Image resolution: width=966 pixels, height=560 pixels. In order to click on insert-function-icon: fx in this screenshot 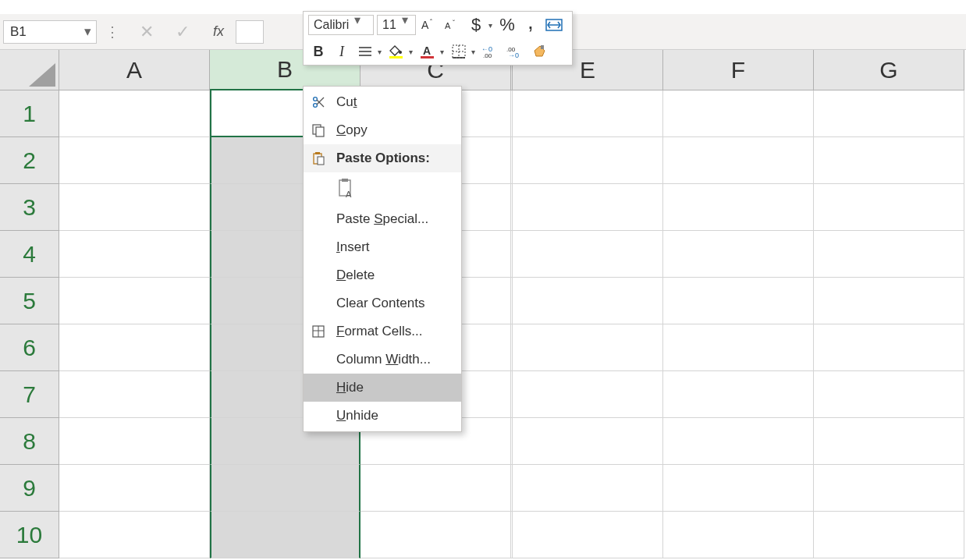, I will do `click(218, 32)`.